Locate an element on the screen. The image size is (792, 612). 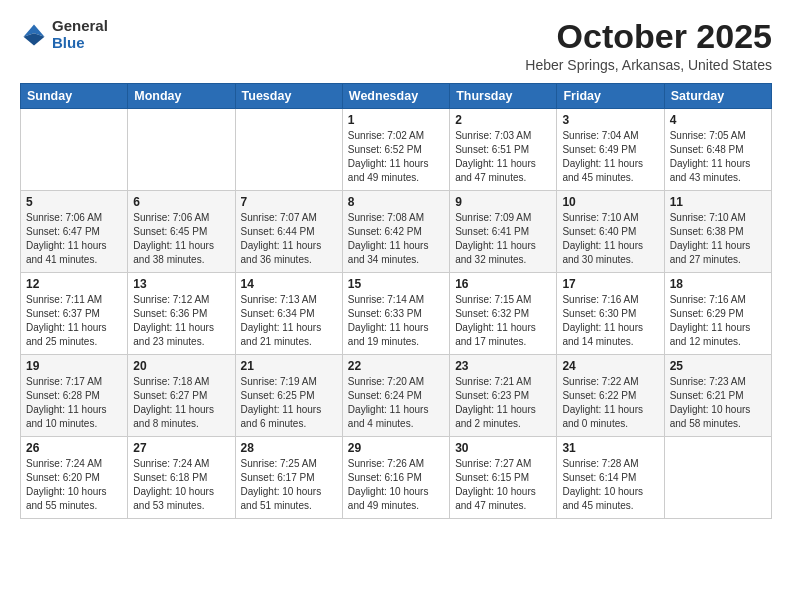
day-info: Sunrise: 7:16 AM Sunset: 6:30 PM Dayligh… is located at coordinates (610, 321).